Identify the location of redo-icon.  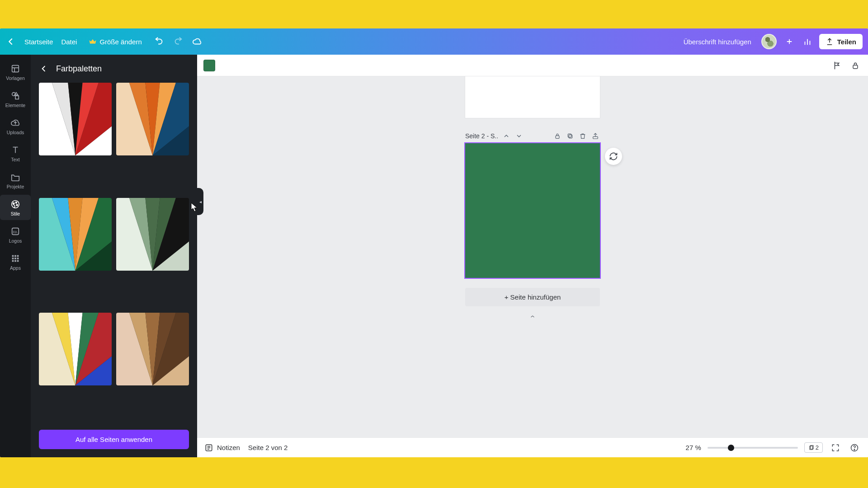
(178, 42).